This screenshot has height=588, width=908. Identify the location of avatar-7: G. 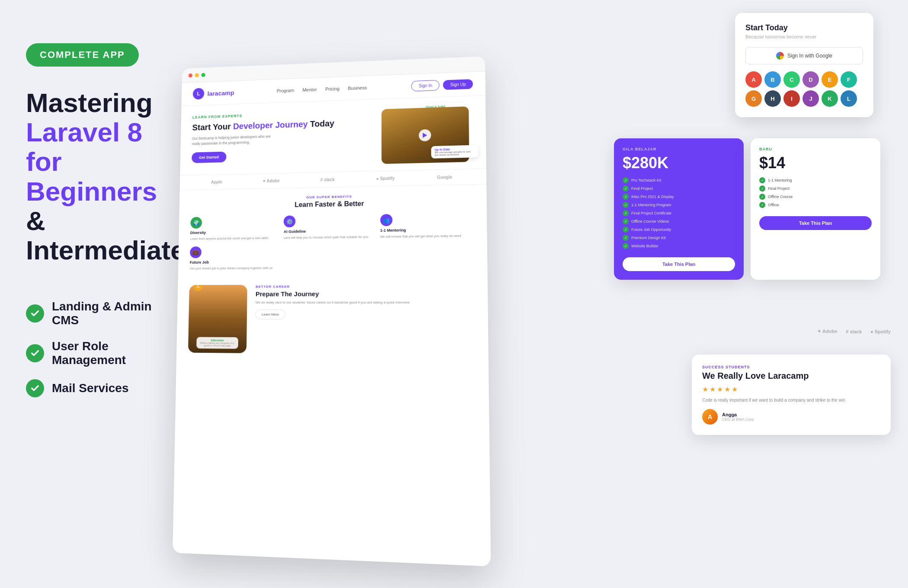
(754, 99).